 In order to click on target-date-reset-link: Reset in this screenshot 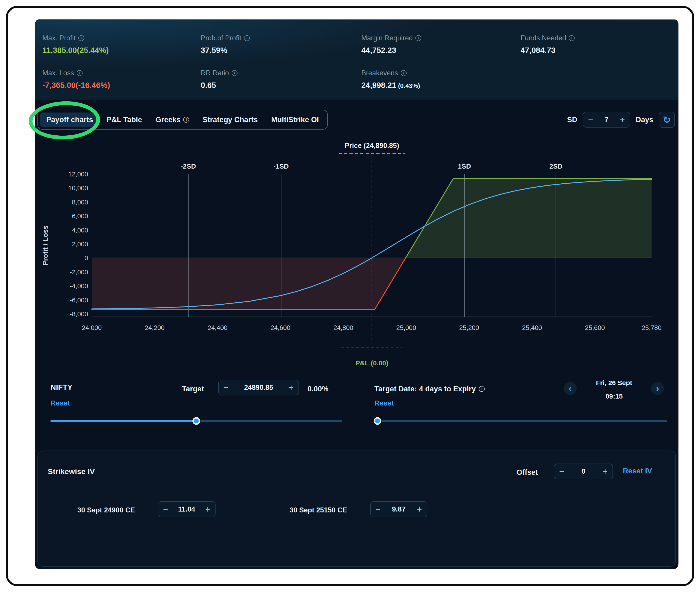, I will do `click(384, 403)`.